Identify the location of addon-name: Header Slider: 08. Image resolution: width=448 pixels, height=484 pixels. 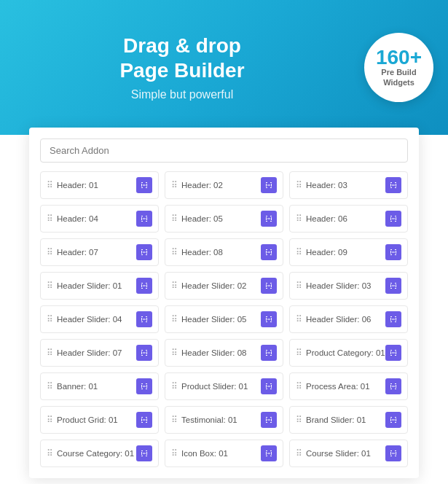
(214, 353).